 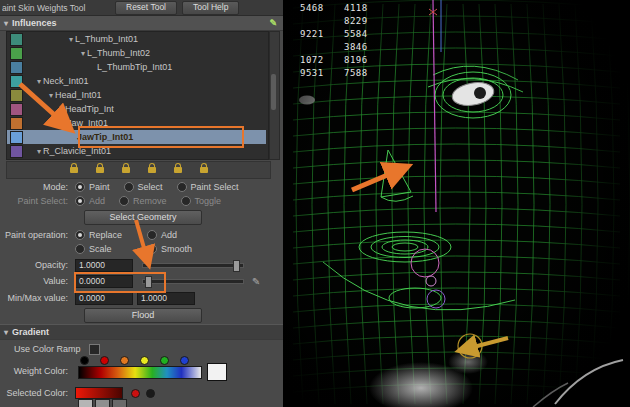 I want to click on value-row: Value: 0.0000 ✎, so click(x=130, y=281).